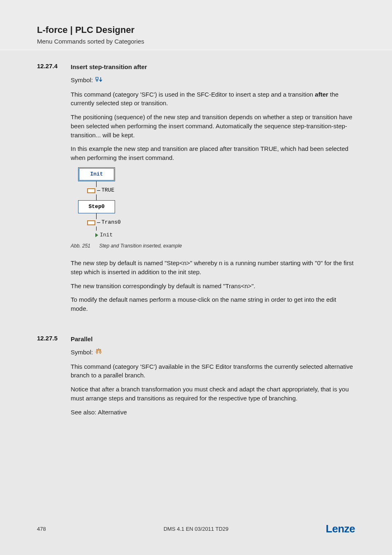 Image resolution: width=392 pixels, height=555 pixels. Describe the element at coordinates (213, 126) in the screenshot. I see `paragraph: The positioning (sequence) of the new st…` at that location.